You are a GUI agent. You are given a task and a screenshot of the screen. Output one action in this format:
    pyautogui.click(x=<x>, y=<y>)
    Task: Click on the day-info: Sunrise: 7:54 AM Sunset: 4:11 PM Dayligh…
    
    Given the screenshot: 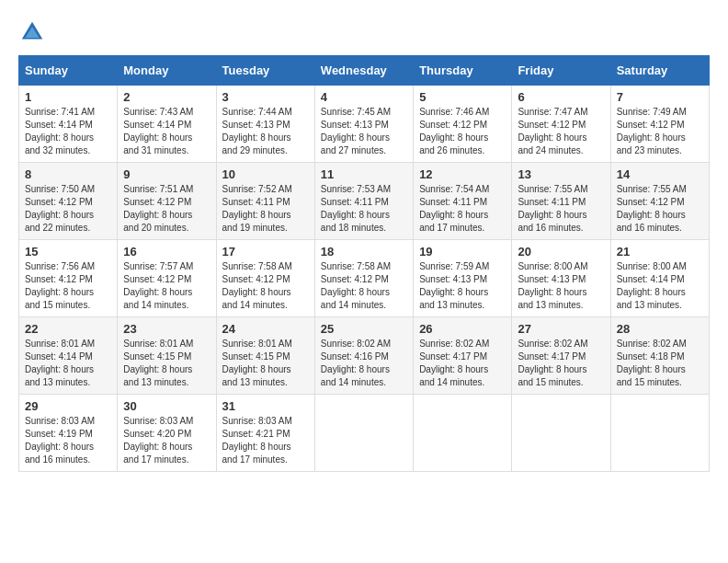 What is the action you would take?
    pyautogui.click(x=462, y=209)
    